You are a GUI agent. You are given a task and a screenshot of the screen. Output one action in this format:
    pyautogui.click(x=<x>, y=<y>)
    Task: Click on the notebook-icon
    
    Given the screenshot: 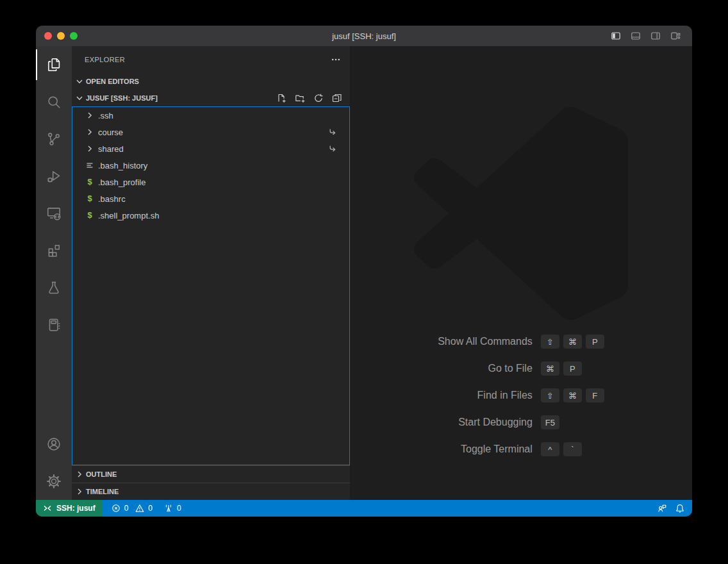 What is the action you would take?
    pyautogui.click(x=54, y=325)
    